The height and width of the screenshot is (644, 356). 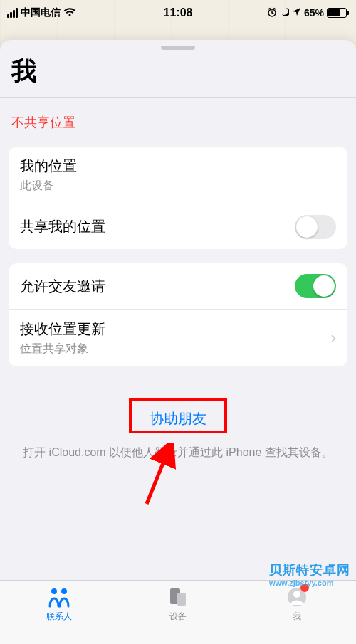 What do you see at coordinates (178, 337) in the screenshot?
I see `receive-updates-cell: 接收位置更新 位置共享对象 ›` at bounding box center [178, 337].